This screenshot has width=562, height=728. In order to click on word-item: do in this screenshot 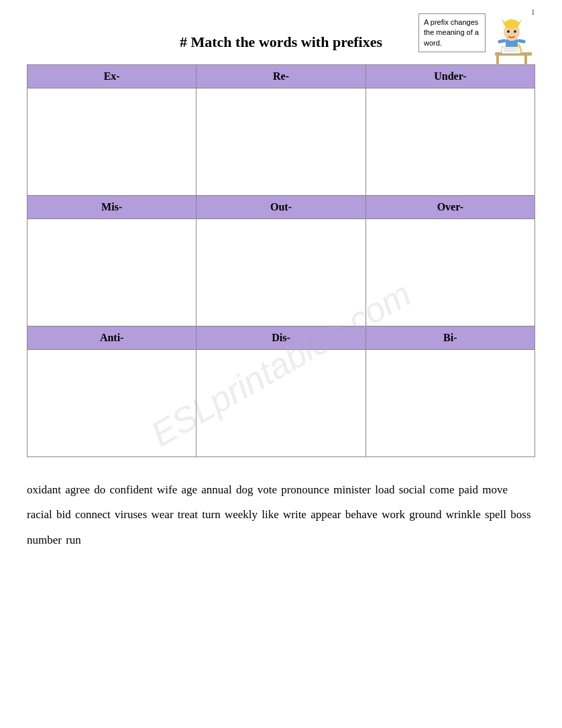, I will do `click(99, 489)`.